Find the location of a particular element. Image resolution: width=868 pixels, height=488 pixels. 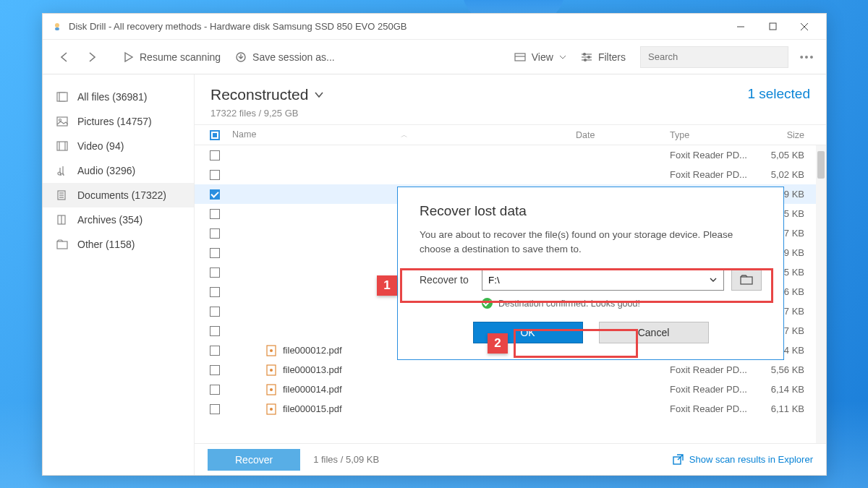

scrollbar is located at coordinates (821, 294).